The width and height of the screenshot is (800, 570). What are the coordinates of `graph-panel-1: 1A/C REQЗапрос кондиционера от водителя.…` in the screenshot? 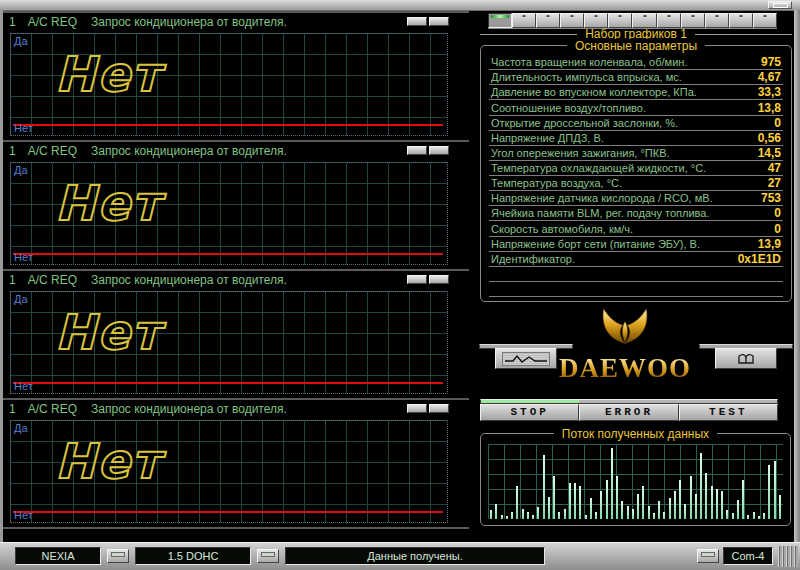 It's located at (236, 75).